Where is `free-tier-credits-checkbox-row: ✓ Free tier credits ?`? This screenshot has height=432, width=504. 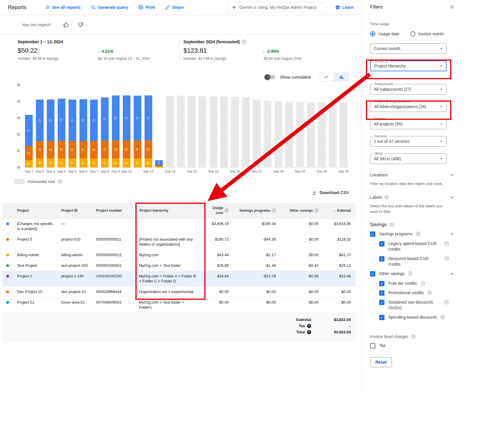
free-tier-credits-checkbox-row: ✓ Free tier credits ? is located at coordinates (417, 283).